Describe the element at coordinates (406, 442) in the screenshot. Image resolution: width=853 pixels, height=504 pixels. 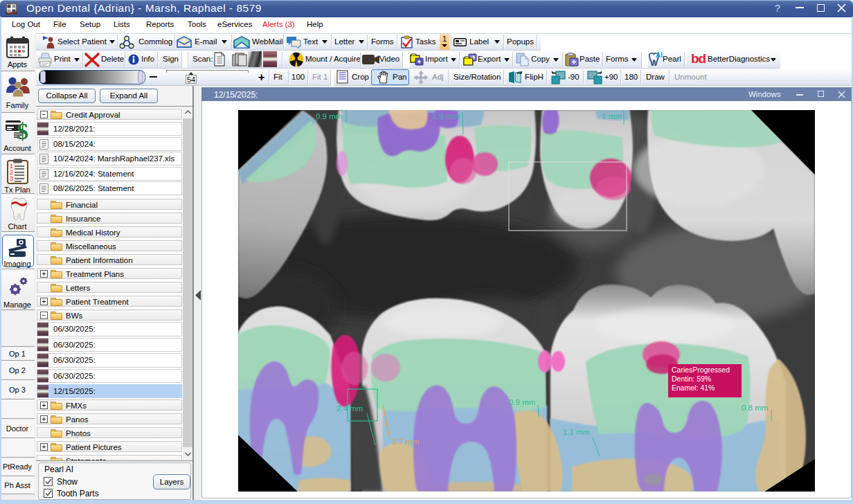
I see `svg-text: 2.7 mm` at that location.